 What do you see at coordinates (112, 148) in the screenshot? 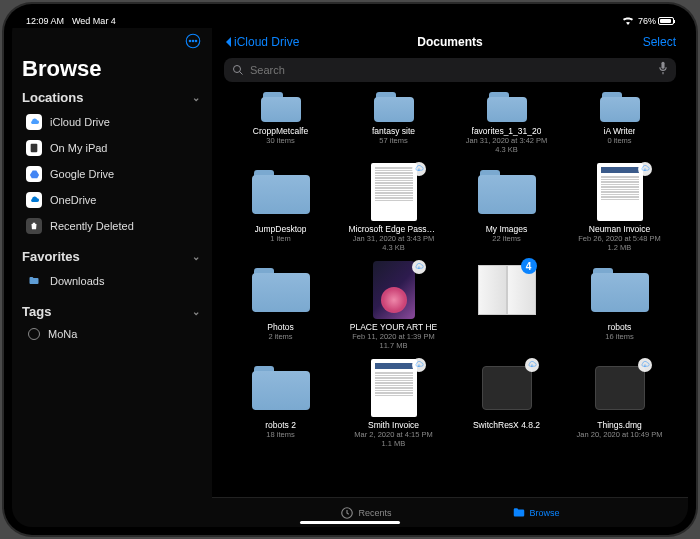
I see `sidebar-item-on-my-ipad: On My iPad` at bounding box center [112, 148].